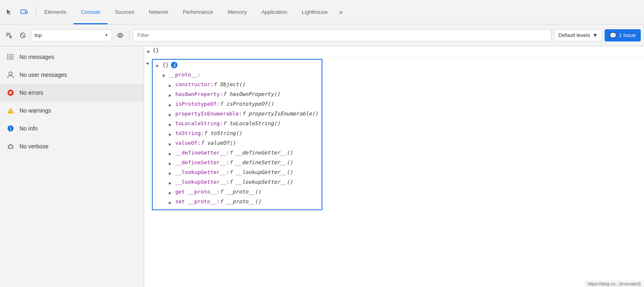 The height and width of the screenshot is (287, 644). I want to click on func-keyword: f __defineGetter__(), so click(261, 153).